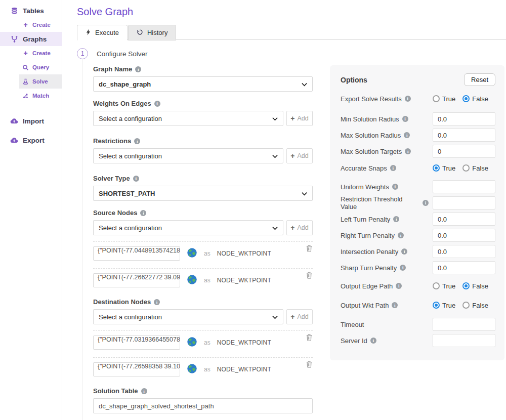 The height and width of the screenshot is (420, 506). I want to click on sidebar-item-graphs-create: + Create, so click(31, 53).